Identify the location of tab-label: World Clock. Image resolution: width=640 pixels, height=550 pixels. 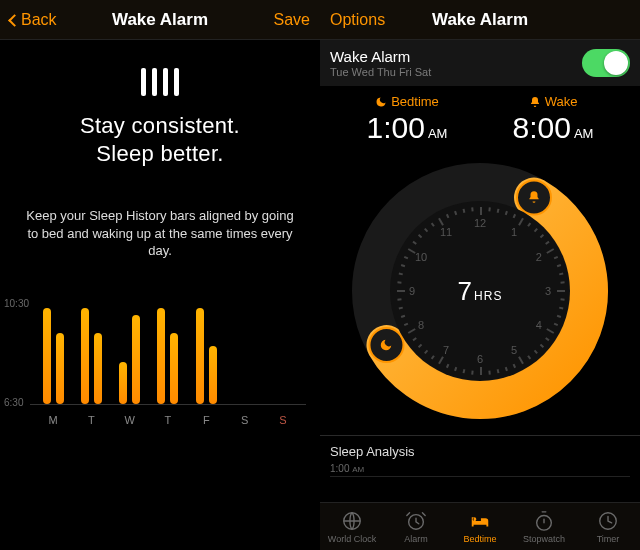
(352, 539).